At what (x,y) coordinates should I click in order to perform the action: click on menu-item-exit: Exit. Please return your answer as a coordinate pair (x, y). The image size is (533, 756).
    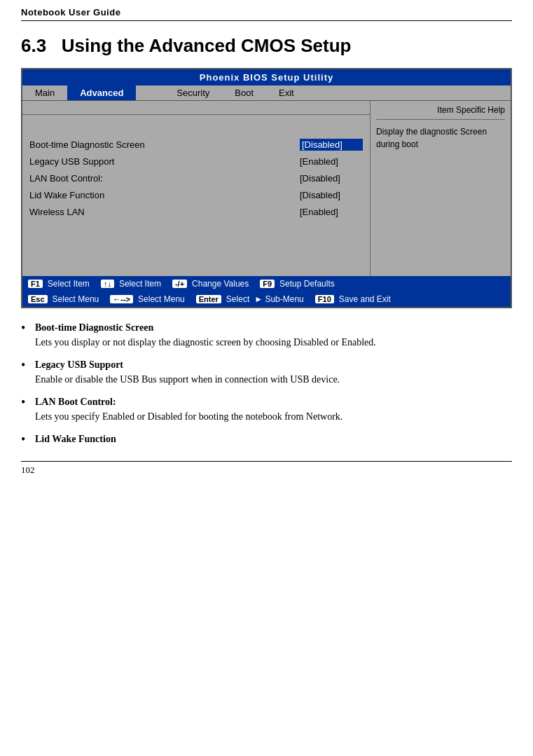
    Looking at the image, I should click on (286, 92).